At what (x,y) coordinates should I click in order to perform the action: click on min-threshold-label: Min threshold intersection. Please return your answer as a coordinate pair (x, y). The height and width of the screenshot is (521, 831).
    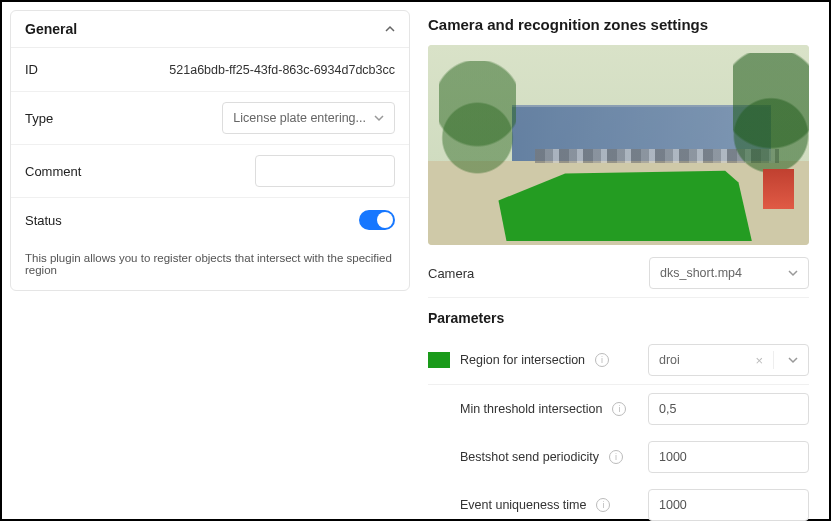
    Looking at the image, I should click on (531, 409).